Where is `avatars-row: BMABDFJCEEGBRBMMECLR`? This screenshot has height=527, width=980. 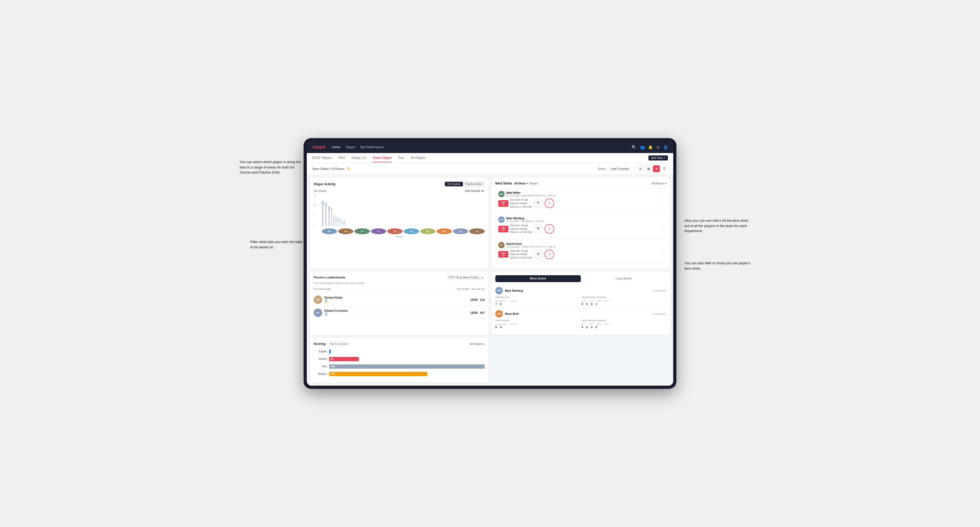 avatars-row: BMABDFJCEEGBRBMMECLR is located at coordinates (399, 231).